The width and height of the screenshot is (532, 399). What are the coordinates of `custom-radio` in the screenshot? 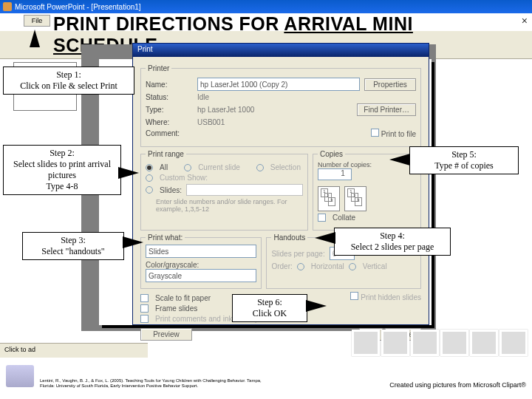 It's located at (149, 178).